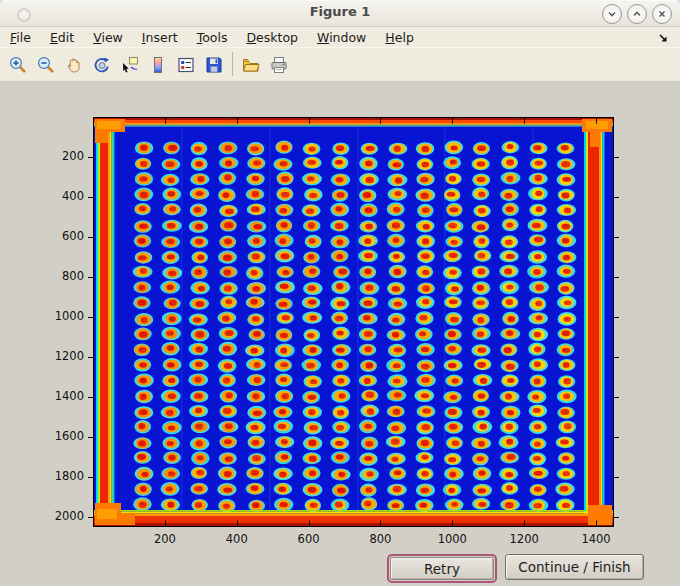 This screenshot has height=586, width=680. Describe the element at coordinates (612, 14) in the screenshot. I see `minimize-button` at that location.